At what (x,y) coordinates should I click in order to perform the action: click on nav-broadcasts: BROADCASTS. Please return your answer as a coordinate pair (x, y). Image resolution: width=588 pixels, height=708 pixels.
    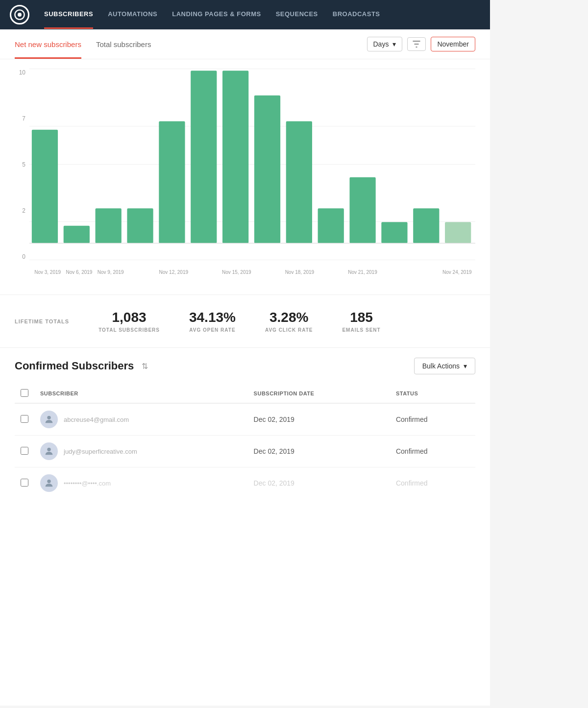
    Looking at the image, I should click on (357, 15).